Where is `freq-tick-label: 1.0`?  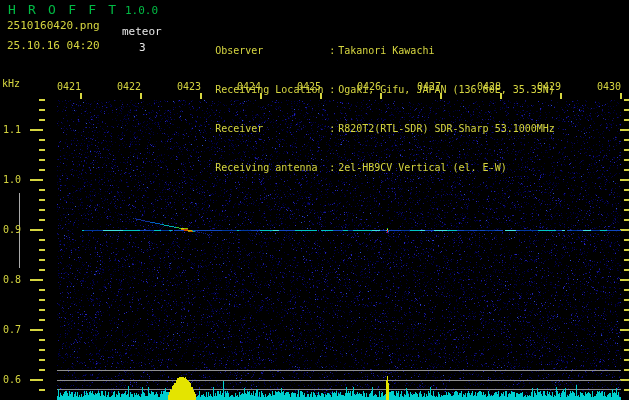 freq-tick-label: 1.0 is located at coordinates (16, 180).